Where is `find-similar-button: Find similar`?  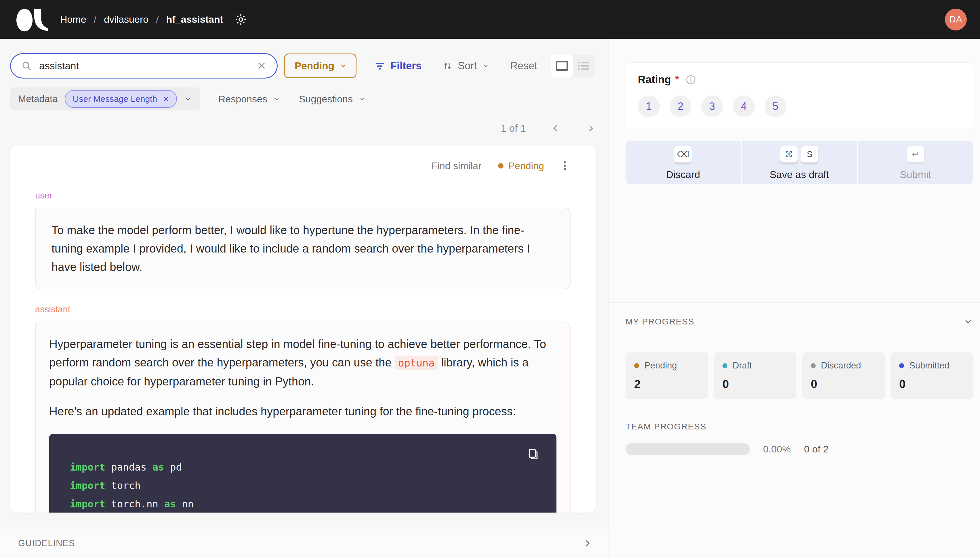 find-similar-button: Find similar is located at coordinates (456, 166).